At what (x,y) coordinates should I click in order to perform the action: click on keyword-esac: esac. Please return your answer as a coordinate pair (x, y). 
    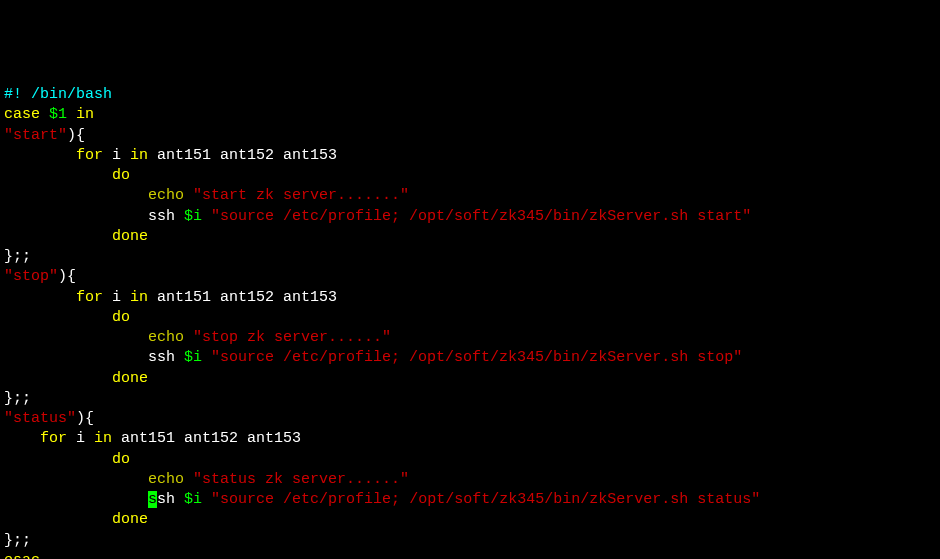
    Looking at the image, I should click on (22, 556).